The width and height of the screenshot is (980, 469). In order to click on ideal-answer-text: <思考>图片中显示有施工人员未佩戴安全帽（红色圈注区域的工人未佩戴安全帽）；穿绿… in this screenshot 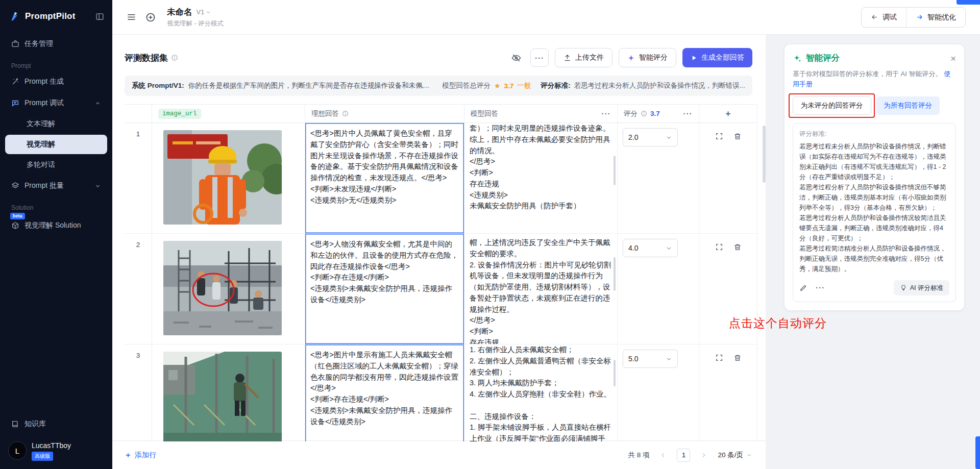, I will do `click(385, 388)`.